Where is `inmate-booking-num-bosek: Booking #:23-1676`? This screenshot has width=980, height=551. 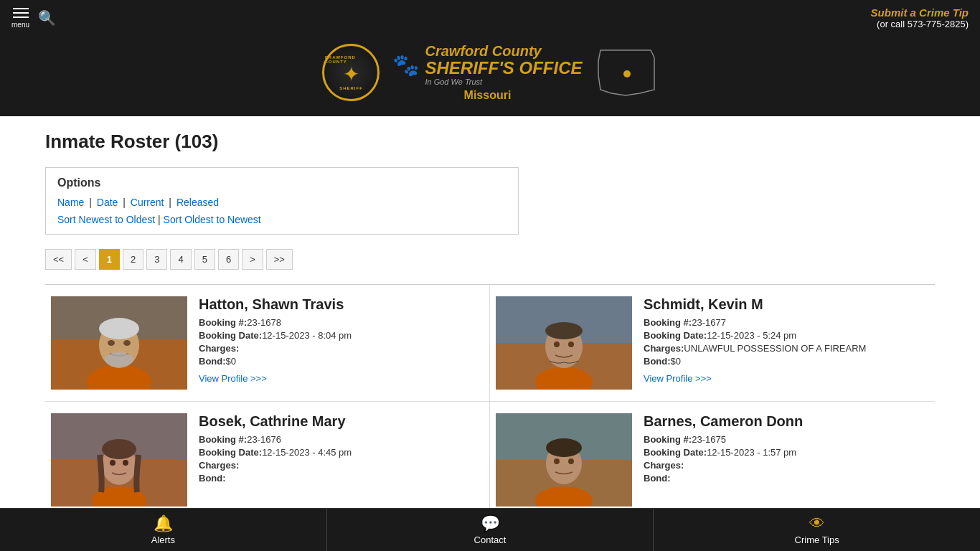 inmate-booking-num-bosek: Booking #:23-1676 is located at coordinates (341, 439).